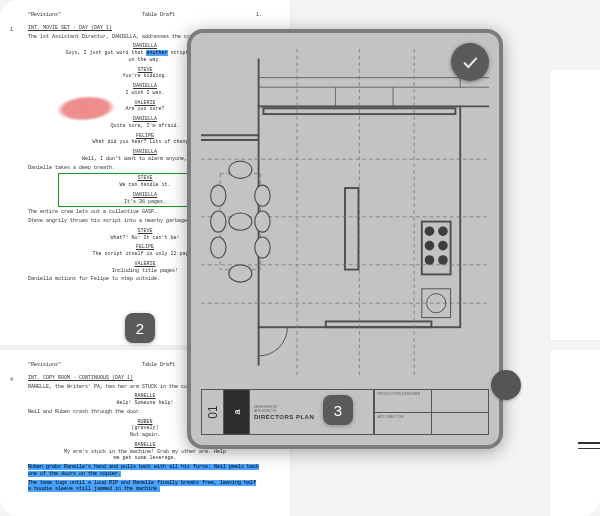  I want to click on adjacent-page-right-bottom, so click(575, 433).